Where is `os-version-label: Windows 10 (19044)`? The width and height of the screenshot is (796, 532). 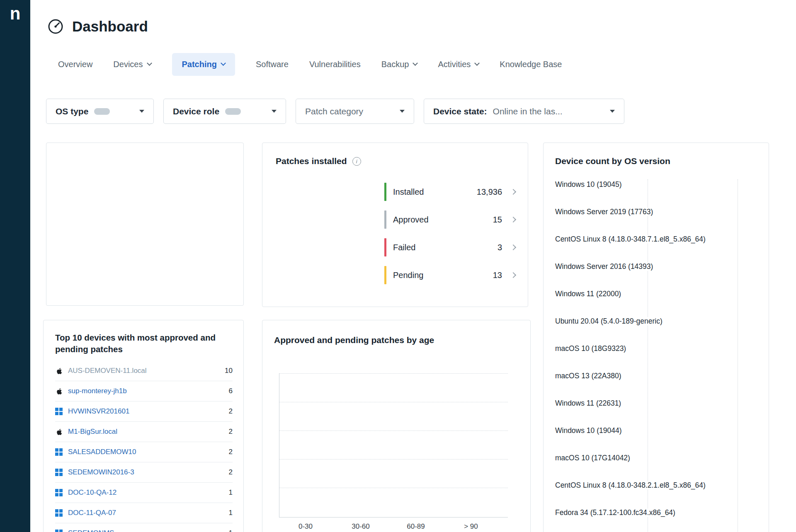 os-version-label: Windows 10 (19044) is located at coordinates (658, 440).